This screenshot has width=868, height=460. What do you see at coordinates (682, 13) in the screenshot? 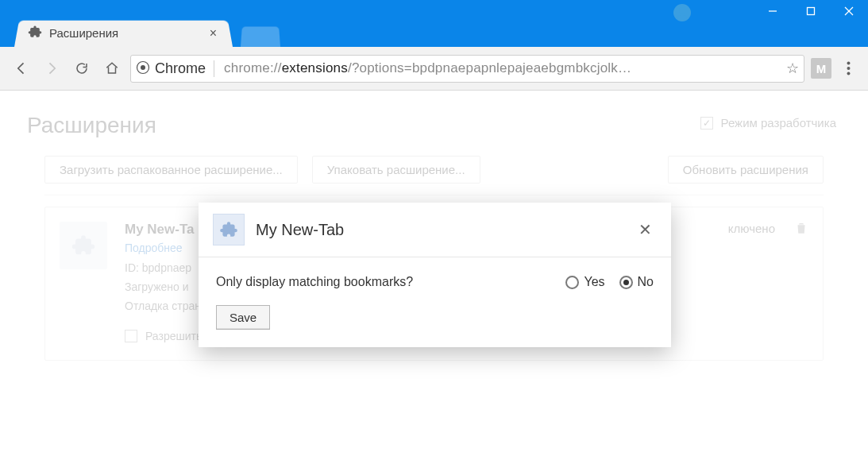
I see `account-icon` at bounding box center [682, 13].